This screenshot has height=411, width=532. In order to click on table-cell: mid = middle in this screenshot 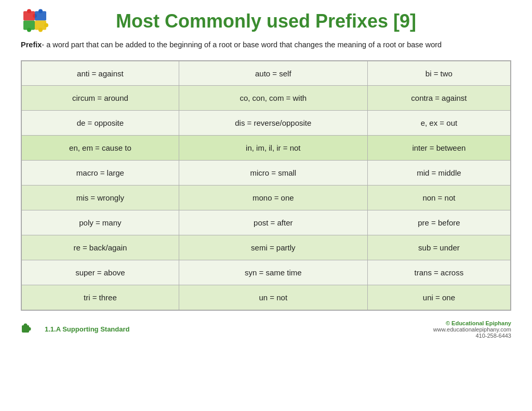, I will do `click(439, 173)`.